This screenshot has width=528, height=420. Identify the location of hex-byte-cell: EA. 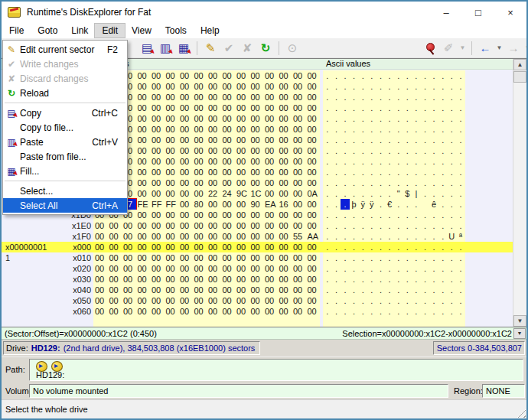
(271, 204).